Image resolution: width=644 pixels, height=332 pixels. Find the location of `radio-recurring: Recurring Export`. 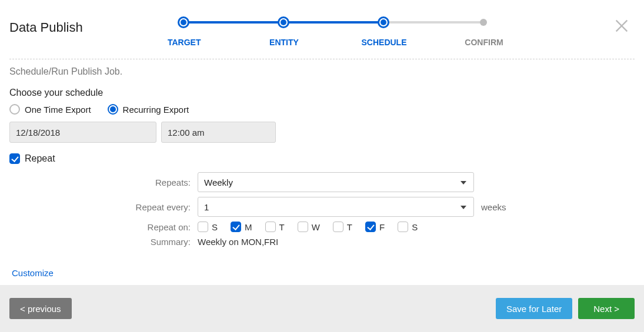

radio-recurring: Recurring Export is located at coordinates (148, 109).